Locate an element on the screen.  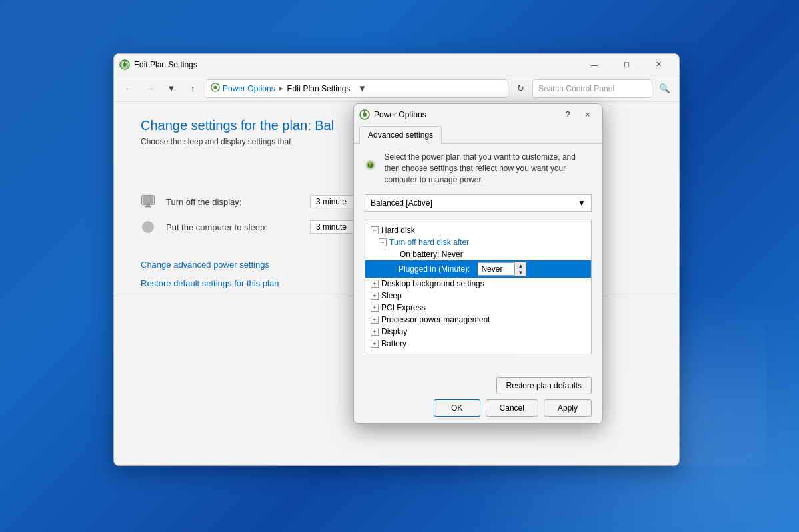
plugged-in-spinner: ▲ ▼ is located at coordinates (502, 269).